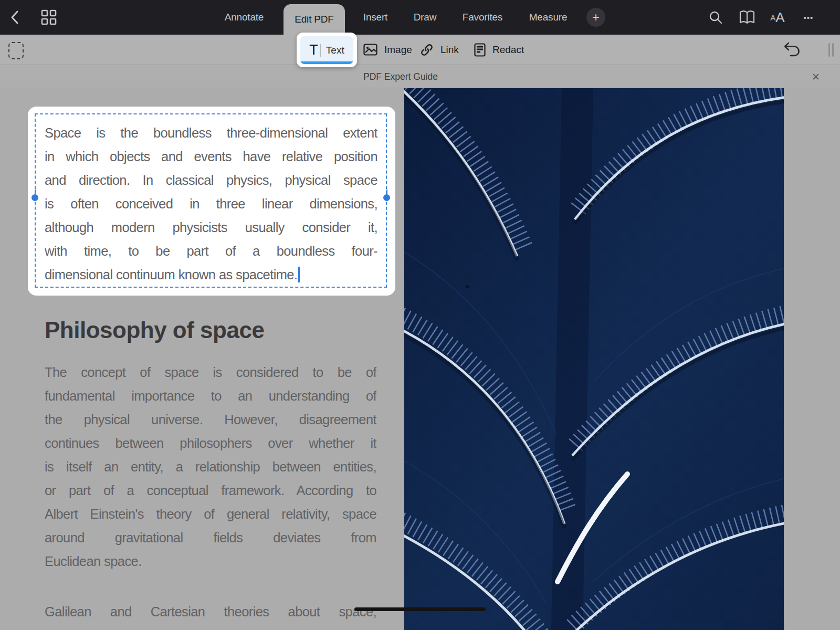 The image size is (840, 630). I want to click on paragraph-line: continues between philosophers over whet…, so click(211, 443).